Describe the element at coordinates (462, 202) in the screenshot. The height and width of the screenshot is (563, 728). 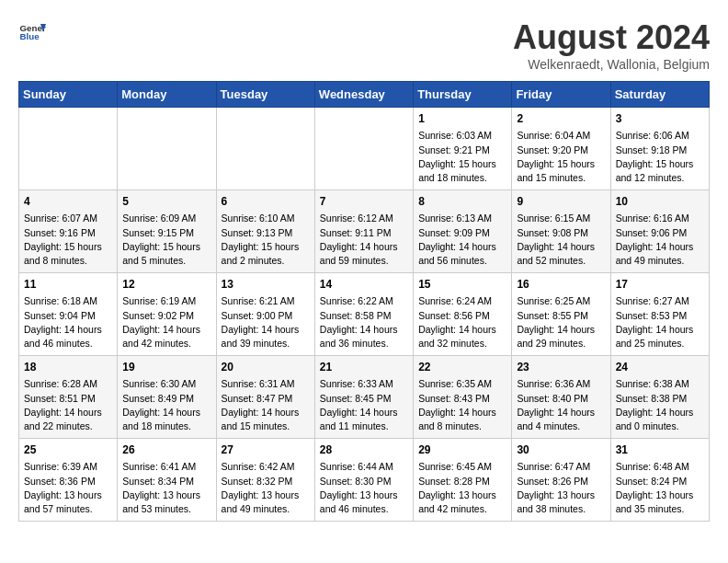
I see `day-number: 8` at that location.